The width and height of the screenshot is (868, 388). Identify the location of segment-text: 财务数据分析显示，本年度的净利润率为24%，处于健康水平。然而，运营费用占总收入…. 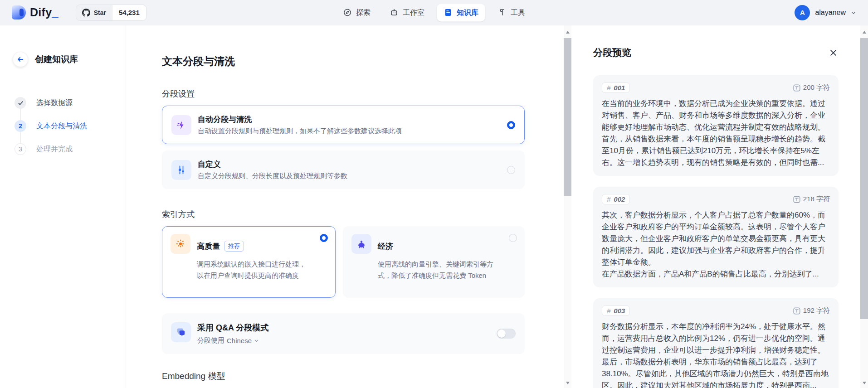
(716, 354).